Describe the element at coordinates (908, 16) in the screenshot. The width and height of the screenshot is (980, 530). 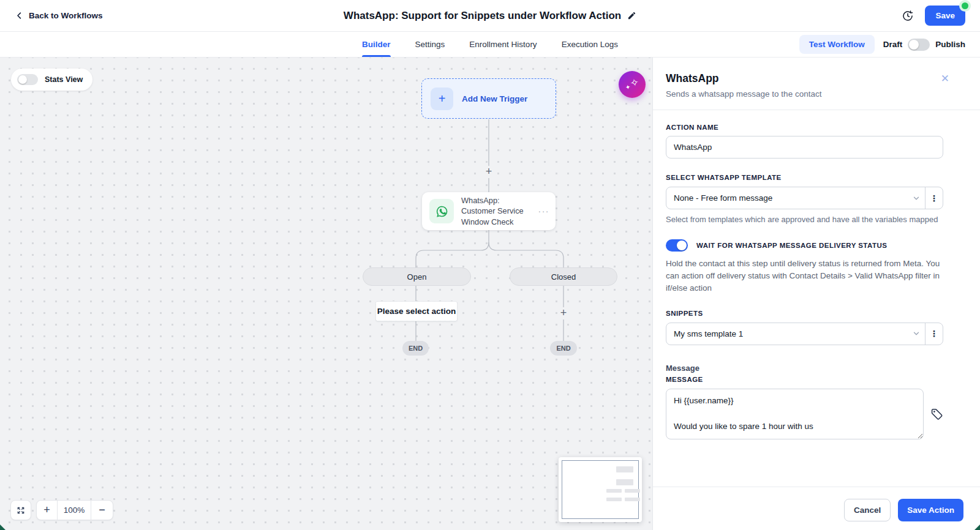
I see `version-history-button` at that location.